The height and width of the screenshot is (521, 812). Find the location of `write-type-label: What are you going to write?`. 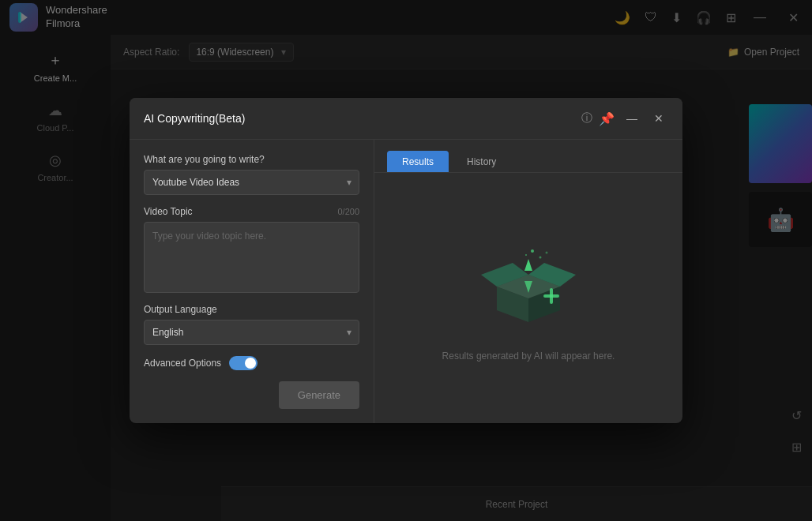

write-type-label: What are you going to write? is located at coordinates (251, 159).